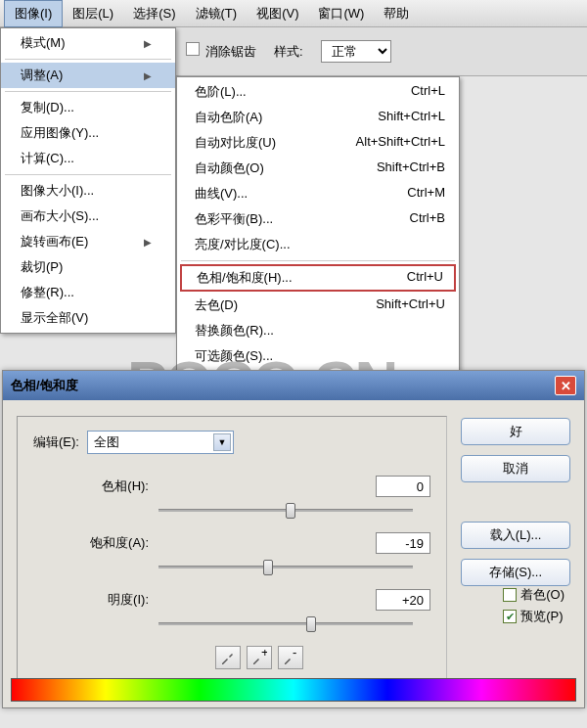 This screenshot has width=587, height=728. I want to click on image-dropdown: 模式(M)▶ 调整(A)▶ 复制(D)... 应用图像(Y)... 计算(C).…, so click(88, 180).